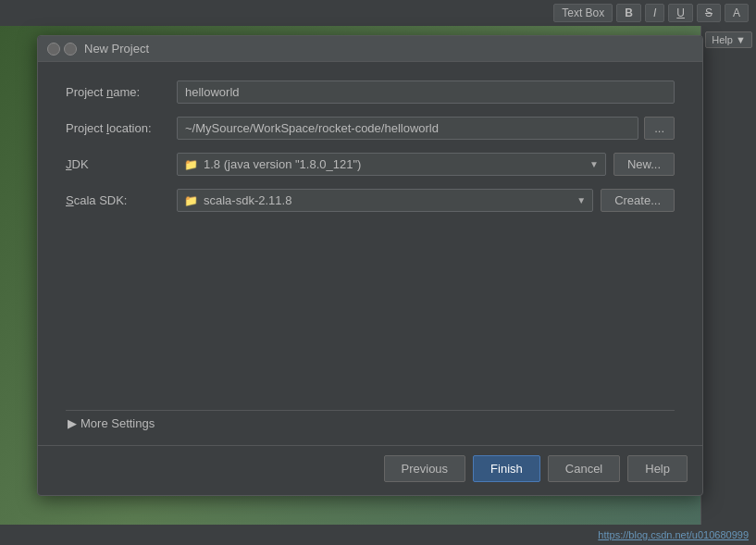 This screenshot has height=545, width=756. I want to click on textbox-button: Text Box, so click(583, 13).